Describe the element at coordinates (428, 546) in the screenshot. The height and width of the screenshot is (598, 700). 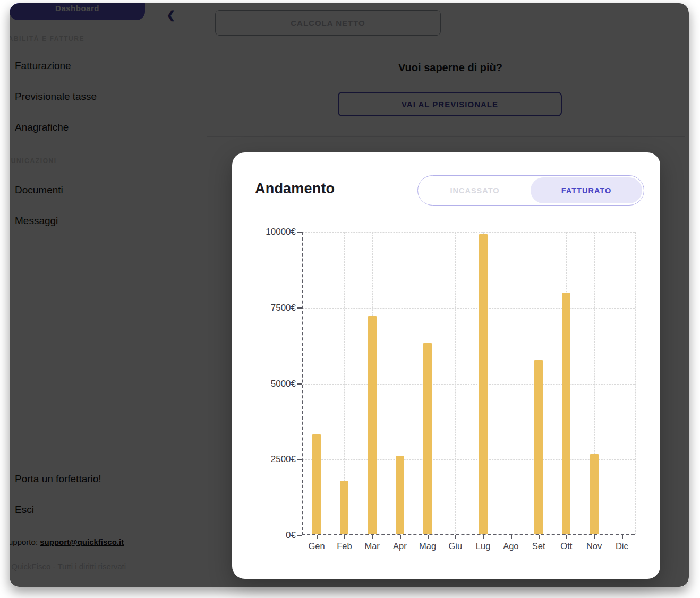
I see `x-axis-tick-label: Mag` at that location.